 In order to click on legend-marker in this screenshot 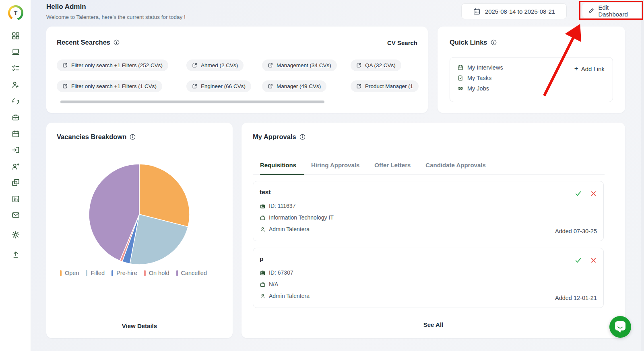, I will do `click(61, 273)`.